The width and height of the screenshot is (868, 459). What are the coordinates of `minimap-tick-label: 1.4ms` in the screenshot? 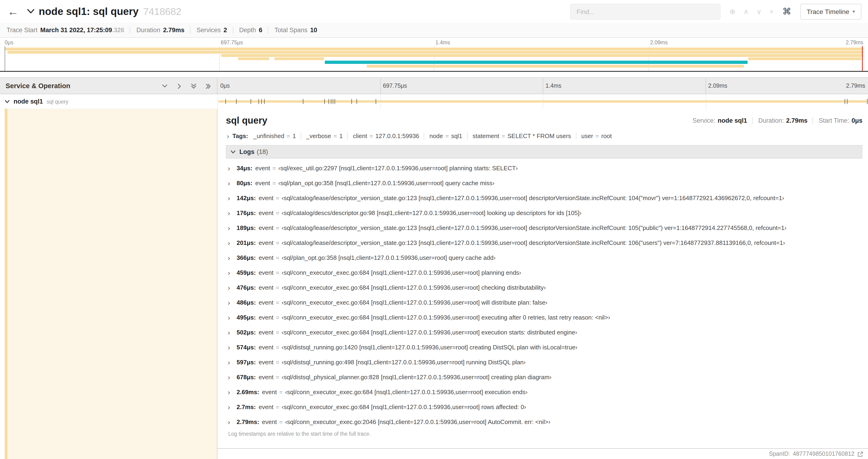 It's located at (443, 42).